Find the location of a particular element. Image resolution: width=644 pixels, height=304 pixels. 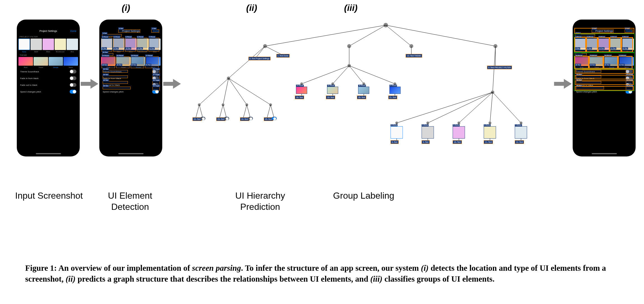

tree-filter-thumb: 4–Picture is located at coordinates (428, 132).